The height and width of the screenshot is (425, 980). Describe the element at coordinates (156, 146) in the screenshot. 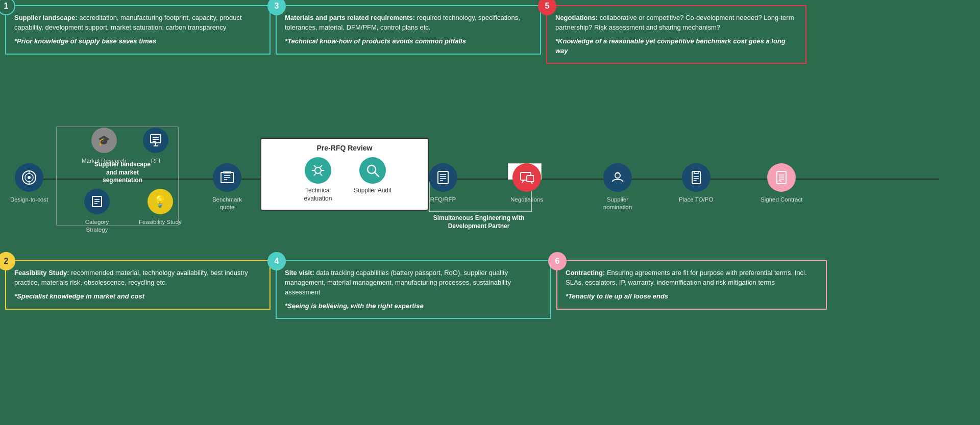

I see `node-rfi: RFI` at that location.